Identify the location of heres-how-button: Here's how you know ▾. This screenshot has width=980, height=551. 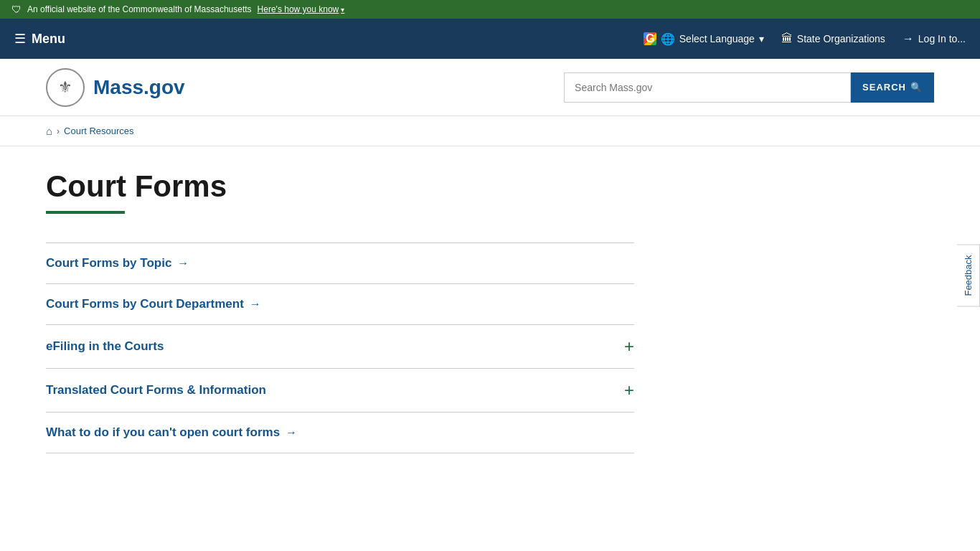
(301, 9).